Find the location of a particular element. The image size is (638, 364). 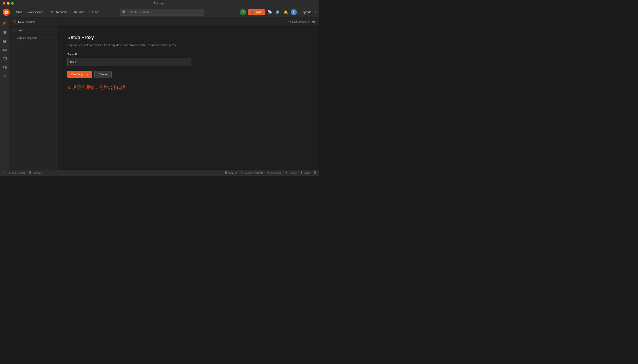

nav-explore: Explore is located at coordinates (95, 12).